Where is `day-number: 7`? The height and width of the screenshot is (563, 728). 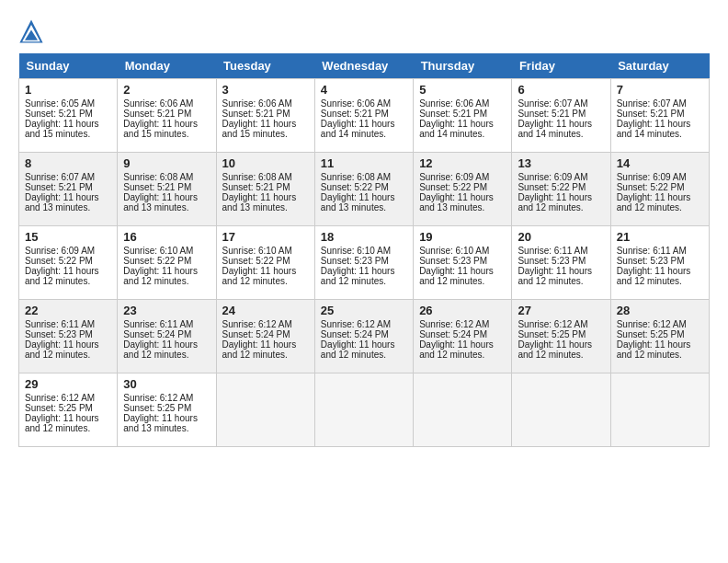
day-number: 7 is located at coordinates (660, 90).